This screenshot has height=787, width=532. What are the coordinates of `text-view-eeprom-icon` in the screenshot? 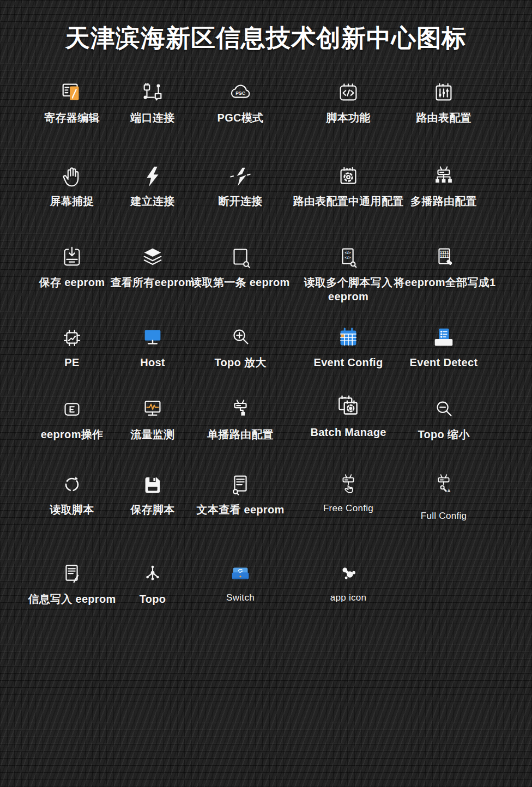 It's located at (240, 485).